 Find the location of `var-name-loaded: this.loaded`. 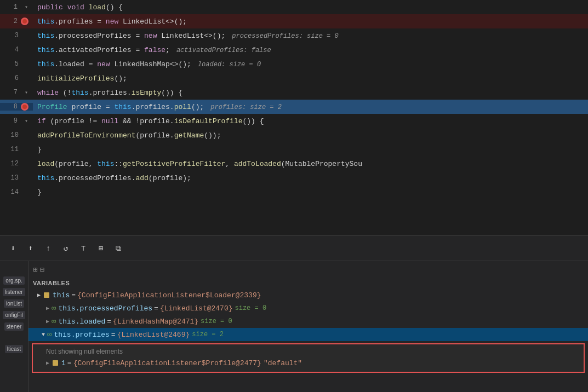

var-name-loaded: this.loaded is located at coordinates (82, 322).